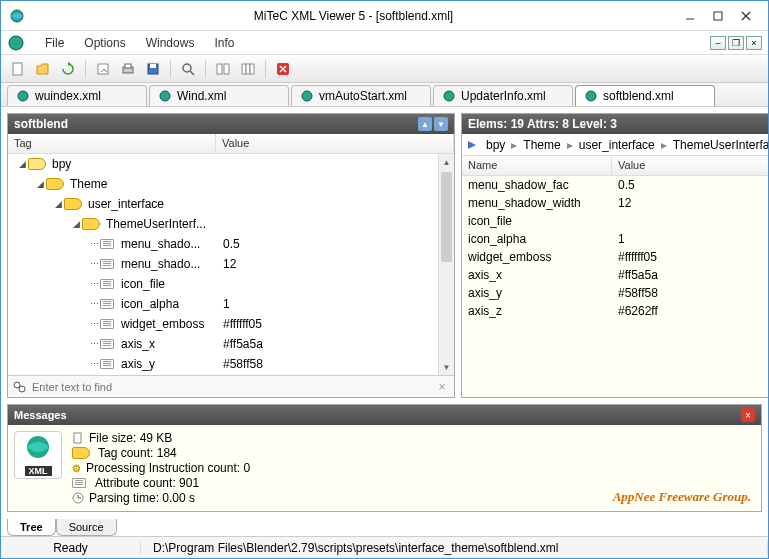  Describe the element at coordinates (690, 166) in the screenshot. I see `col-value-right: Value` at that location.